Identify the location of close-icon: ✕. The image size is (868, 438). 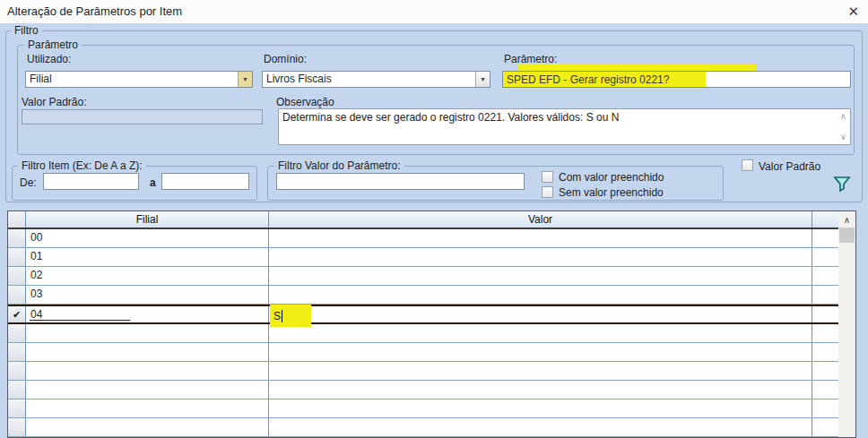
(854, 12).